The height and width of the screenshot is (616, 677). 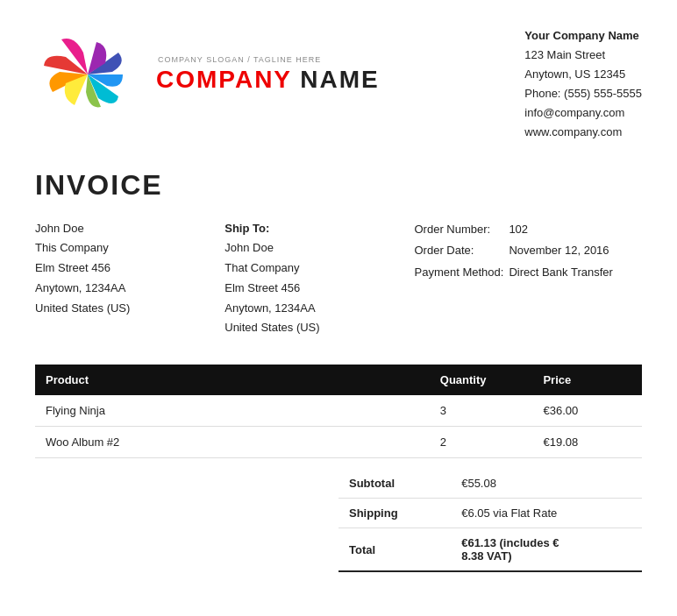 I want to click on total-value: €61.13 (includes € 8.38 VAT), so click(x=546, y=550).